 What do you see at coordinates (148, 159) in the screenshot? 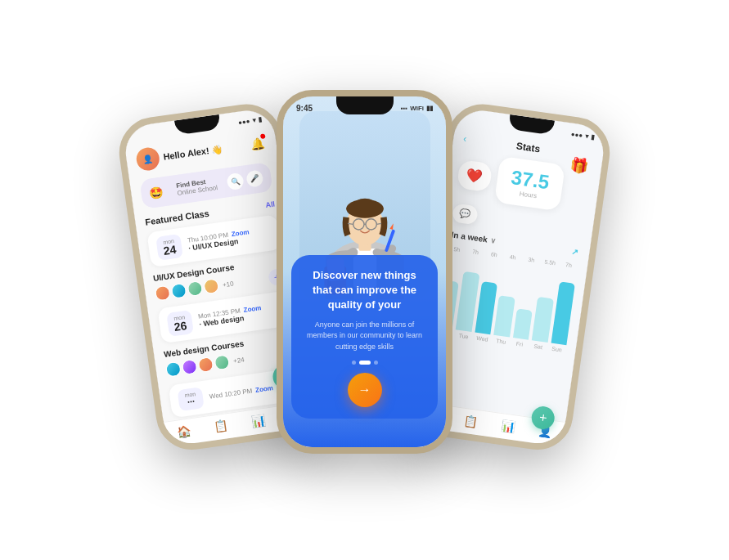
I see `avatar: 👤` at bounding box center [148, 159].